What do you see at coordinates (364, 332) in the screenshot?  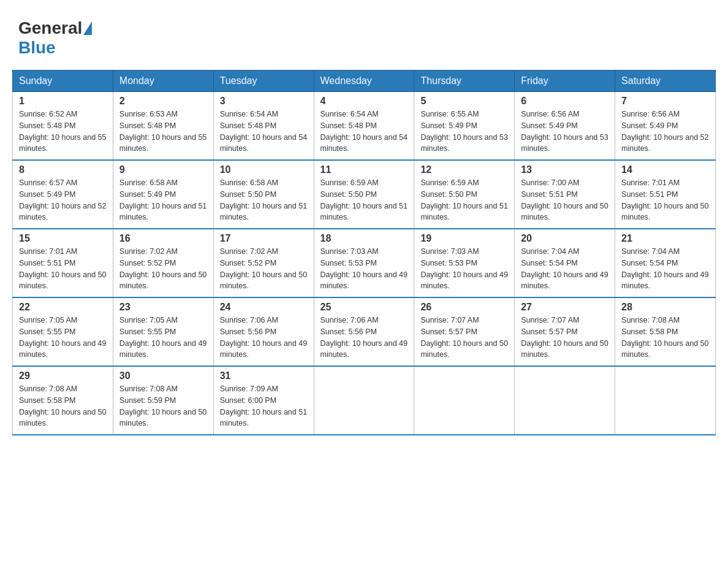 I see `calendar-cell: 25Sunrise: 7:06 AMSunset: 5:56 PMDayligh…` at bounding box center [364, 332].